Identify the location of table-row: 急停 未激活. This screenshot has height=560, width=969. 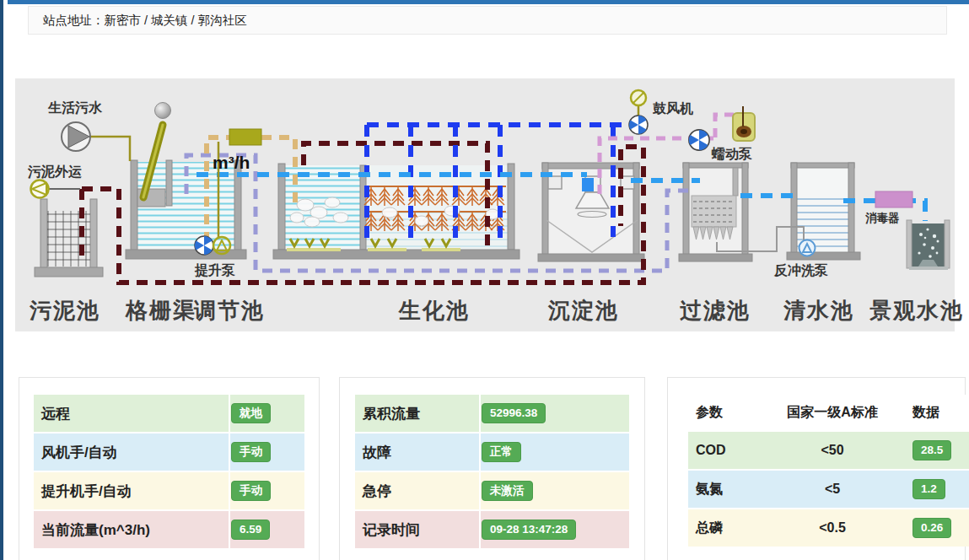
(493, 491).